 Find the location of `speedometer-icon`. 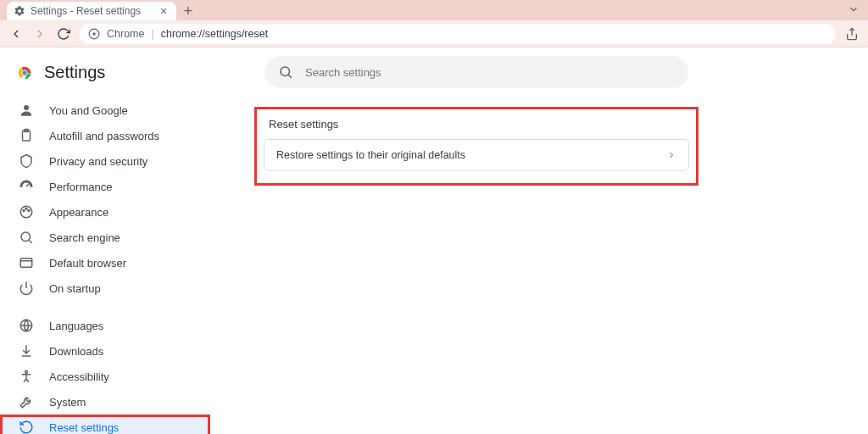

speedometer-icon is located at coordinates (26, 186).